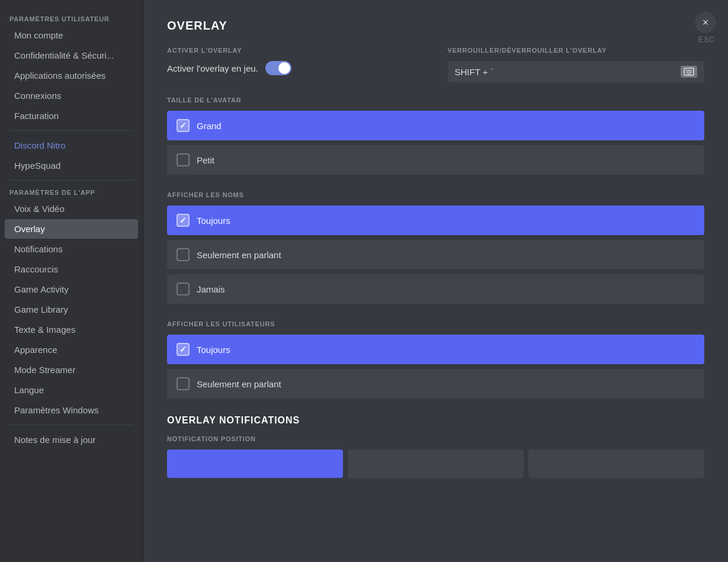 This screenshot has width=728, height=562. I want to click on sidebar-item-langue: Langue, so click(71, 390).